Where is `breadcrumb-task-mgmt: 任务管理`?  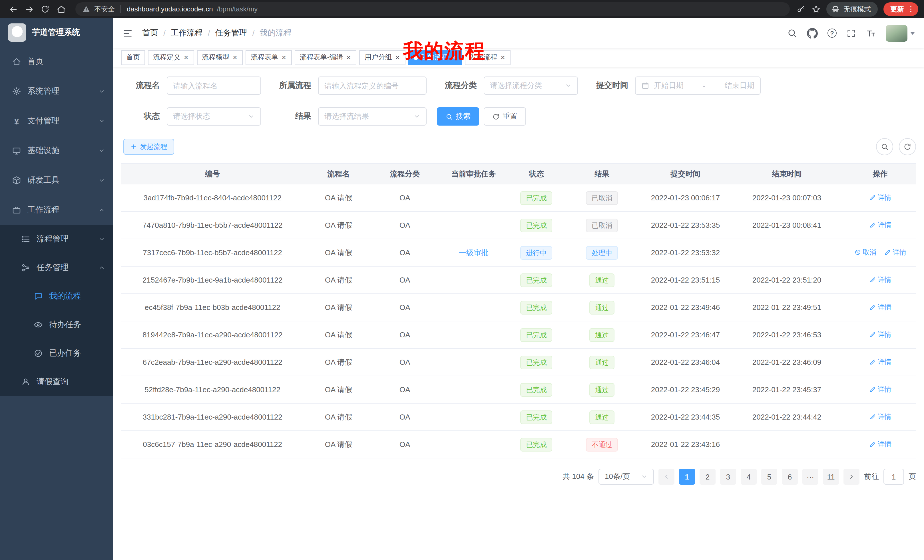 breadcrumb-task-mgmt: 任务管理 is located at coordinates (231, 33).